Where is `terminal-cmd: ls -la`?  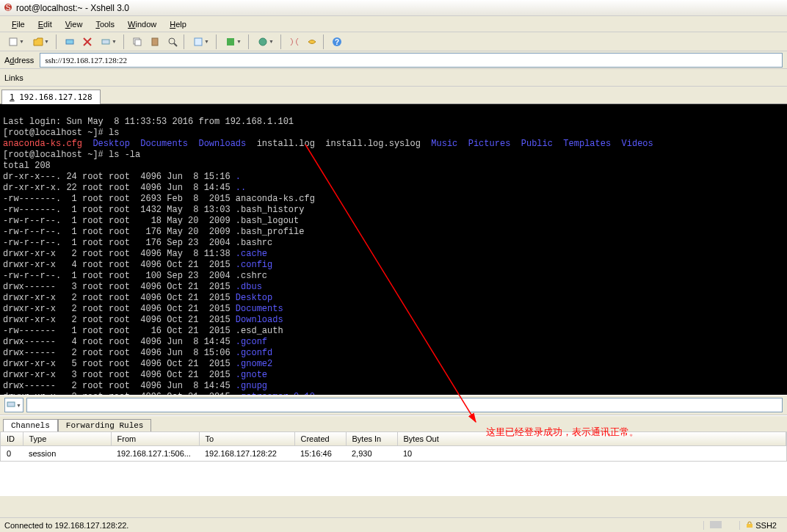
terminal-cmd: ls -la is located at coordinates (125, 155).